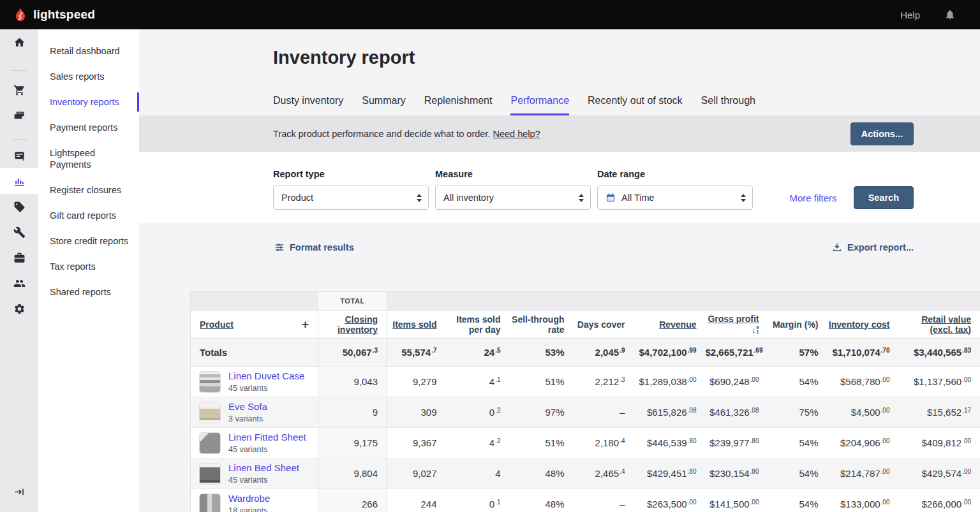 The width and height of the screenshot is (980, 512). I want to click on lightspeed-logo: lightspeed, so click(54, 15).